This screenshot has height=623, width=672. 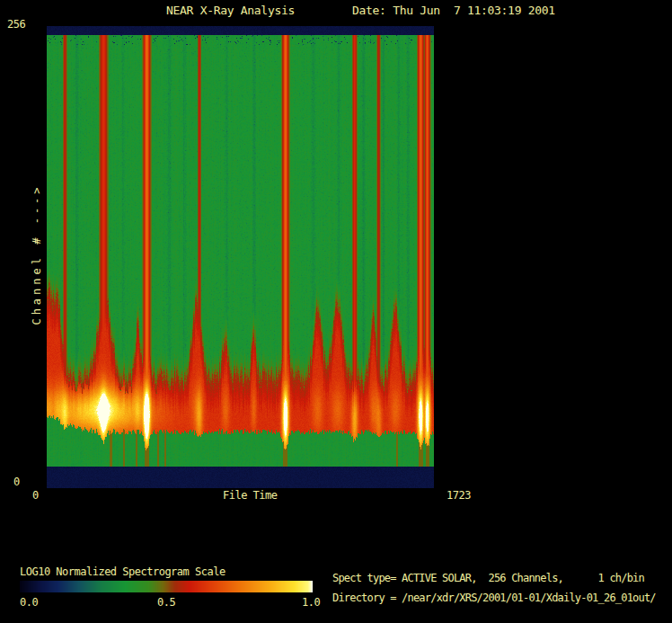 I want to click on colorbar-label: LOG10 Normalized Spectrogram Scale, so click(x=122, y=572).